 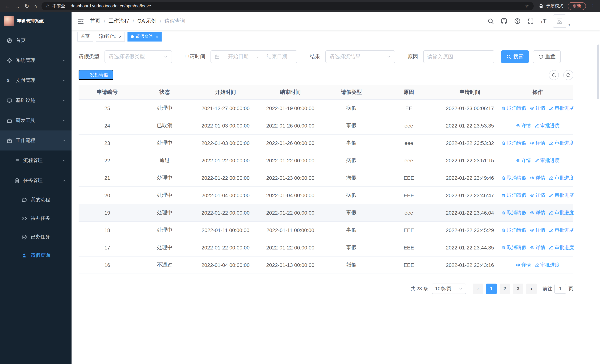 What do you see at coordinates (409, 92) in the screenshot?
I see `column-header: 原因` at bounding box center [409, 92].